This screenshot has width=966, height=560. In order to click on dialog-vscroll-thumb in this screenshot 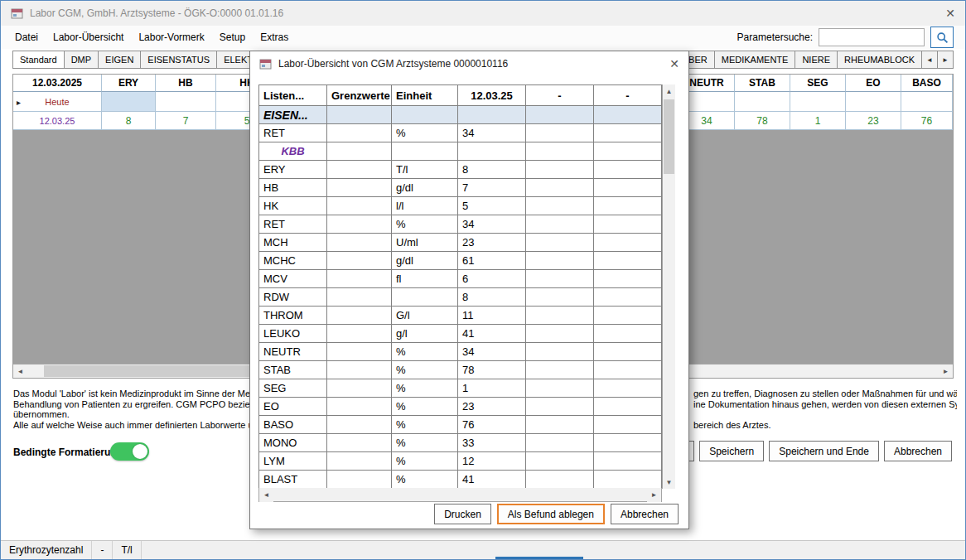, I will do `click(669, 137)`.